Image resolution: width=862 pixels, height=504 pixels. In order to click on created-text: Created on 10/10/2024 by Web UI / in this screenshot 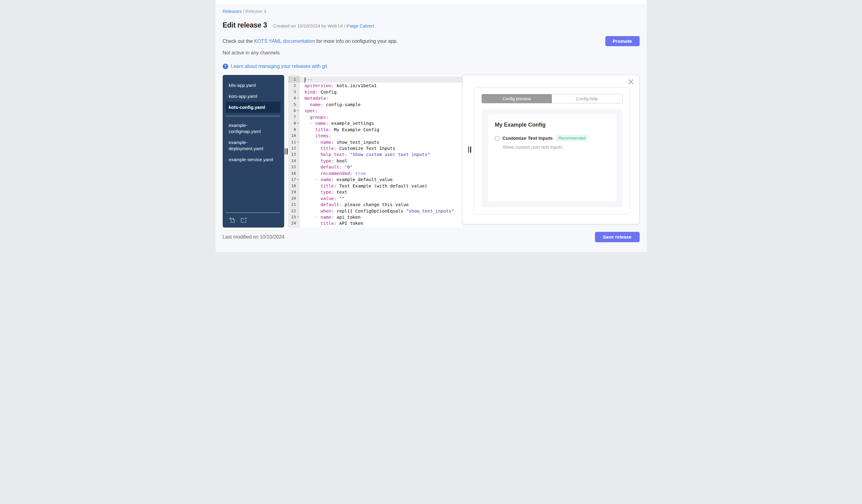, I will do `click(309, 26)`.